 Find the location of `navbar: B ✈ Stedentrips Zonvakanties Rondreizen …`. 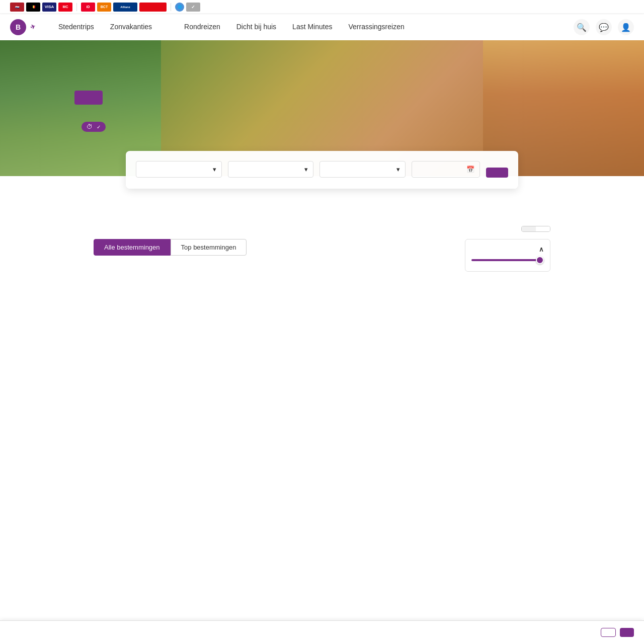

navbar: B ✈ Stedentrips Zonvakanties Rondreizen … is located at coordinates (322, 27).